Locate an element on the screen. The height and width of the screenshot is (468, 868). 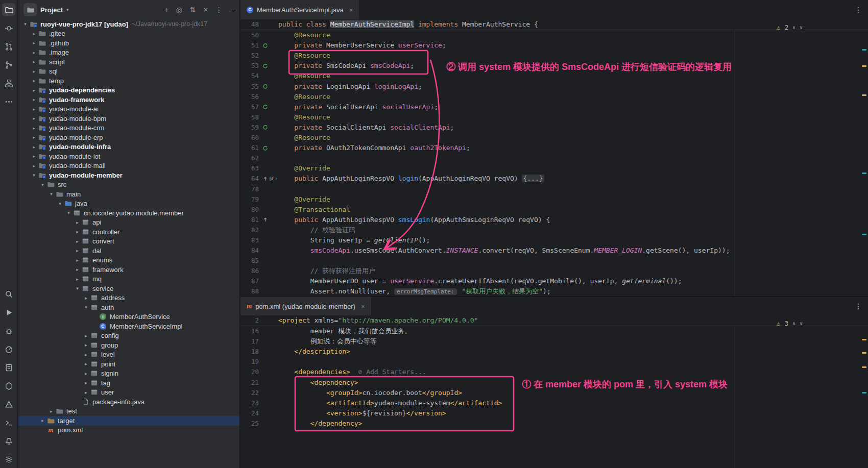
code-line-81: 81 public AppAuthLoginRespVO smsLogin(Ap… is located at coordinates (554, 220).